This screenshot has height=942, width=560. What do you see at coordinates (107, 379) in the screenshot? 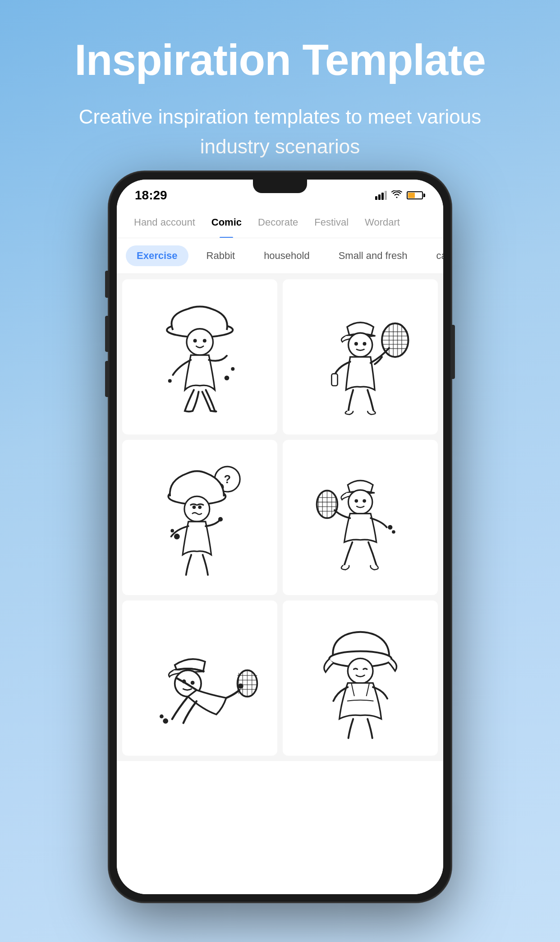
I see `phone-button-vol-down` at bounding box center [107, 379].